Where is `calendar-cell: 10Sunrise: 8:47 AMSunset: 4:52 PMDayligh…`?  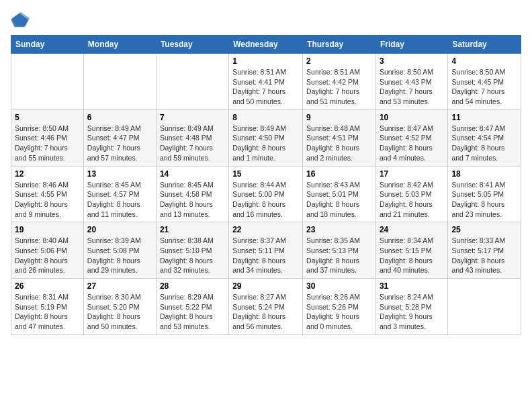 calendar-cell: 10Sunrise: 8:47 AMSunset: 4:52 PMDayligh… is located at coordinates (411, 138).